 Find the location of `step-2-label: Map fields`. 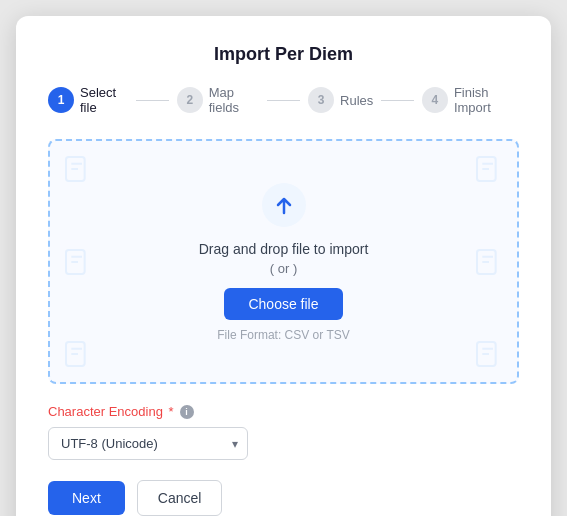

step-2-label: Map fields is located at coordinates (234, 100).